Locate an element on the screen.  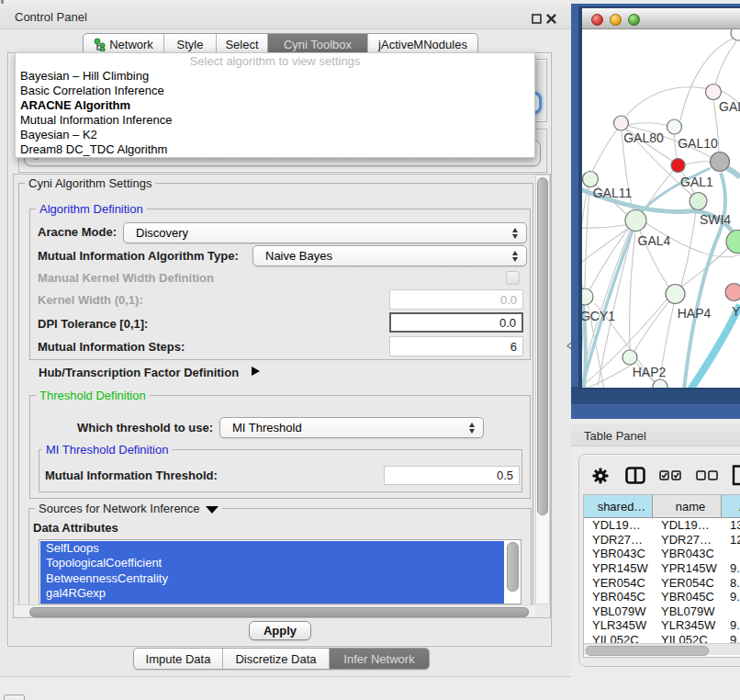
sources-group-title: Sources for Network Inference is located at coordinates (129, 509).